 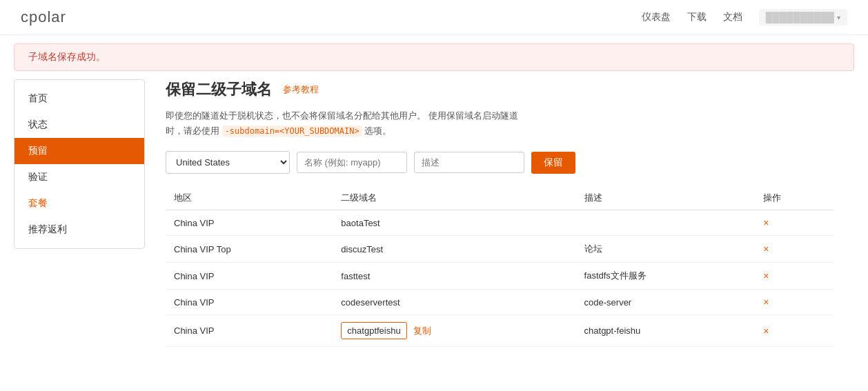 What do you see at coordinates (228, 163) in the screenshot?
I see `region-select: United States China VIP China VIP Top` at bounding box center [228, 163].